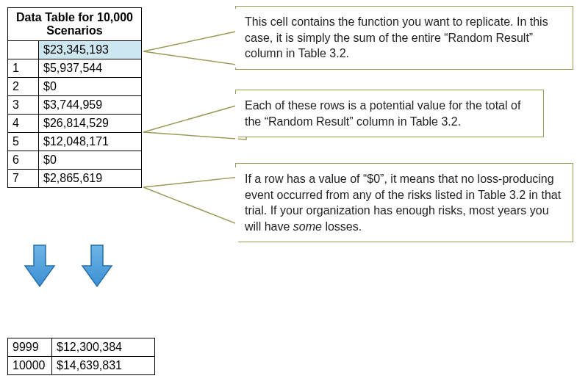  Describe the element at coordinates (104, 348) in the screenshot. I see `row-value: $12,300,384` at that location.